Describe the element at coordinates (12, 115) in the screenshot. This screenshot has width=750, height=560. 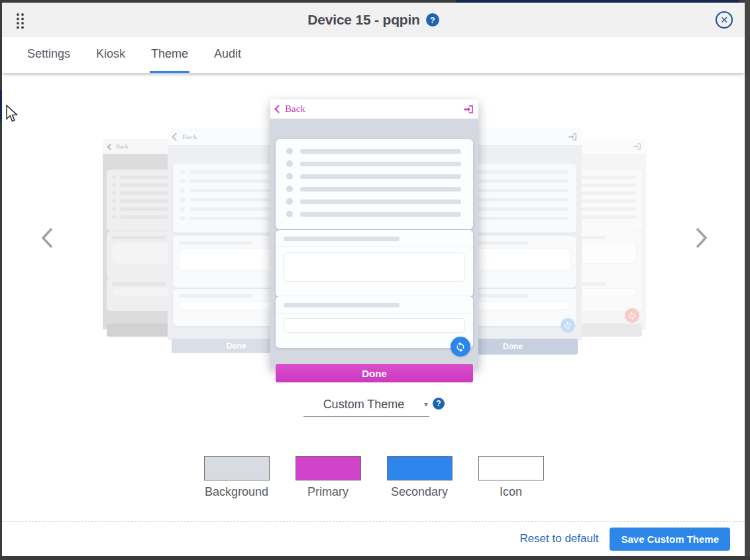
I see `mouse-cursor` at that location.